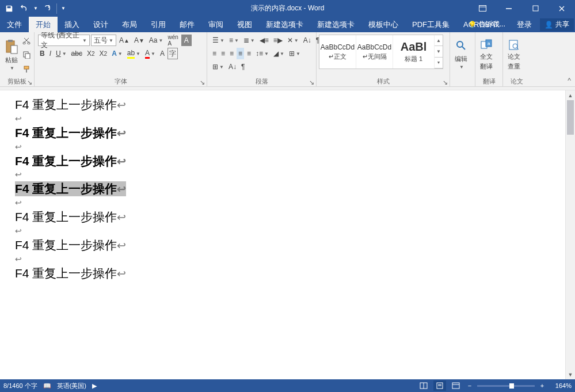 The width and height of the screenshot is (575, 392). I want to click on zoom-slider, so click(506, 386).